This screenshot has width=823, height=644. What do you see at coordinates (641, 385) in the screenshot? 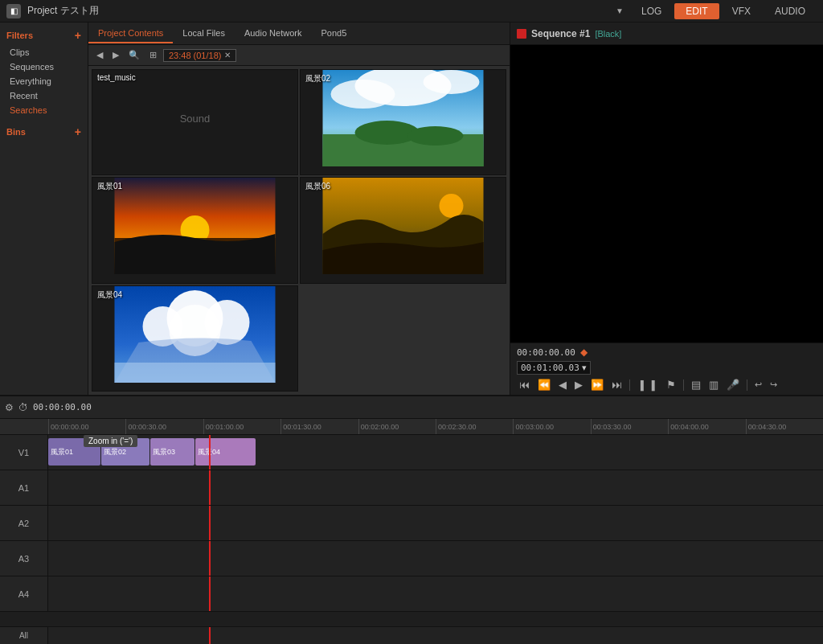
I see `mark-in-button: ▐` at bounding box center [641, 385].